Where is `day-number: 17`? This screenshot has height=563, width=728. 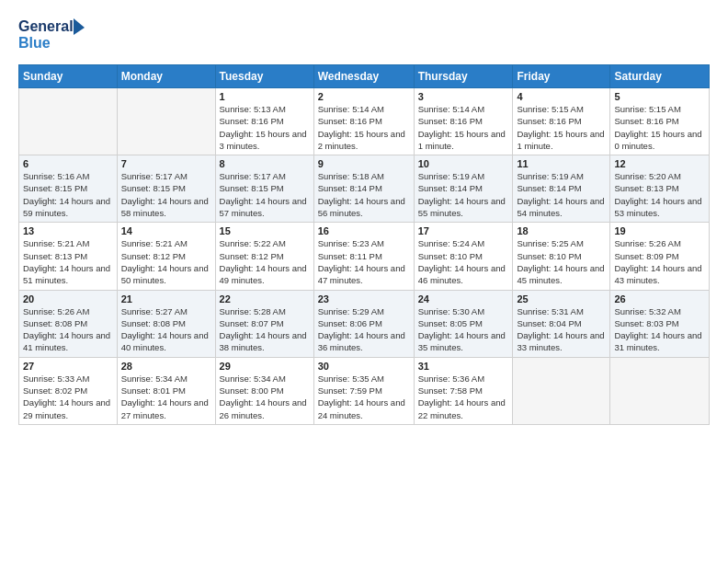
day-number: 17 is located at coordinates (463, 231).